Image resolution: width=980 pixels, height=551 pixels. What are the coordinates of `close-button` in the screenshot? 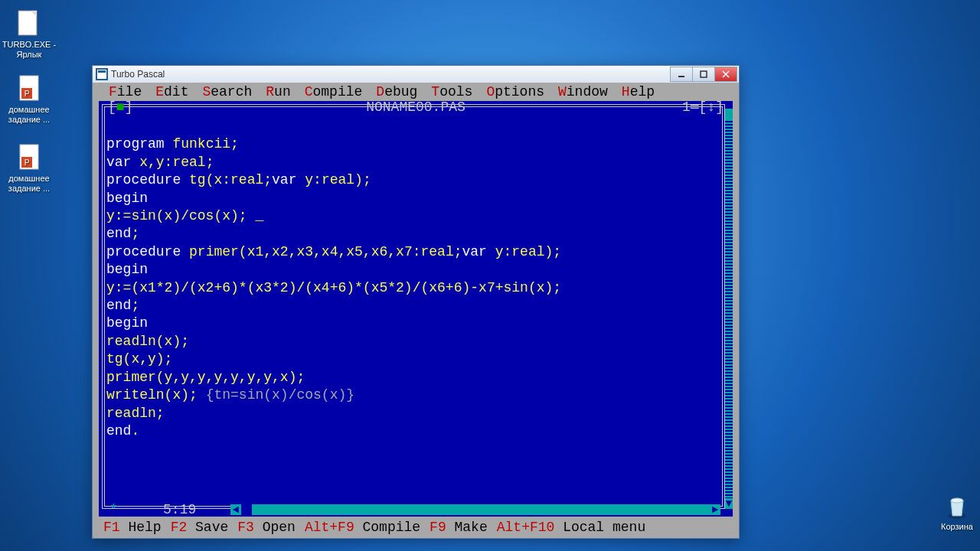 It's located at (726, 74).